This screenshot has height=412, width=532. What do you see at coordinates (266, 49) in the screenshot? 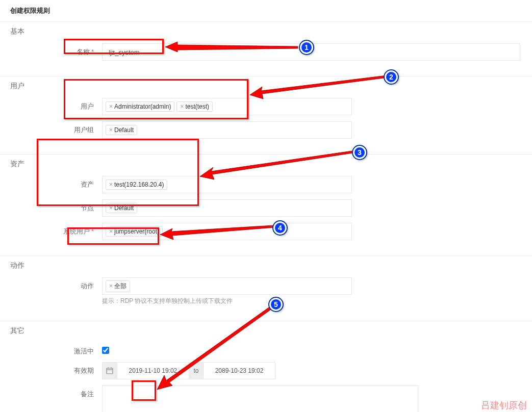
I see `section-basic: 基本 名称*` at bounding box center [266, 49].